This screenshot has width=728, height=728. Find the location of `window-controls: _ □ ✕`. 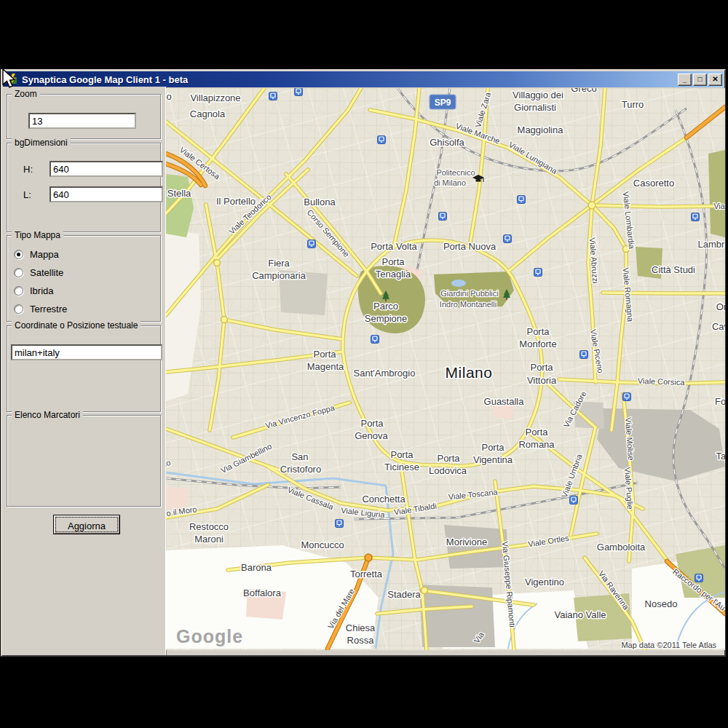

window-controls: _ □ ✕ is located at coordinates (700, 80).